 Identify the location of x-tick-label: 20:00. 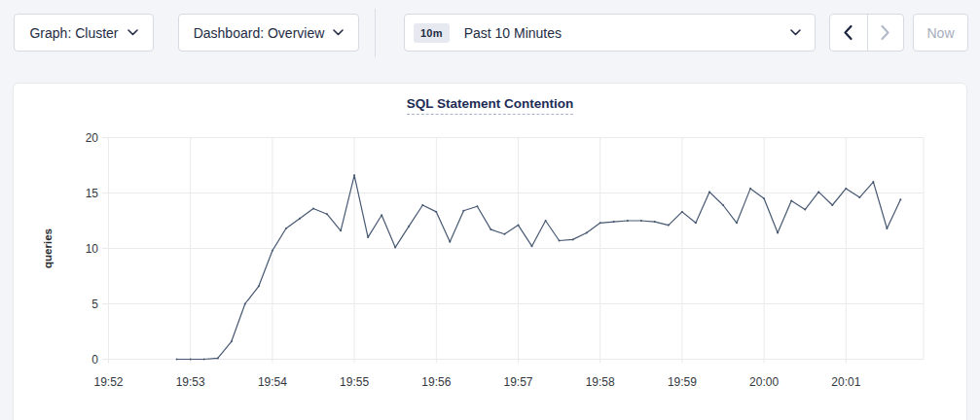
(764, 382).